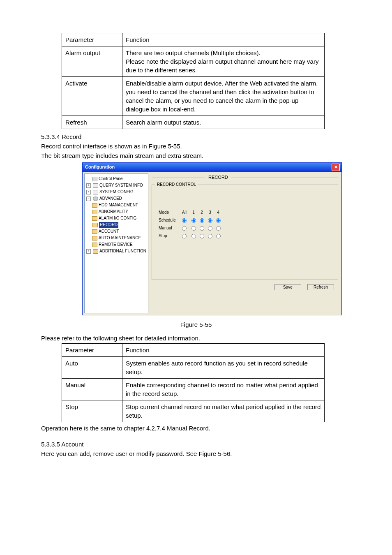  I want to click on folder-open-icon, so click(95, 225).